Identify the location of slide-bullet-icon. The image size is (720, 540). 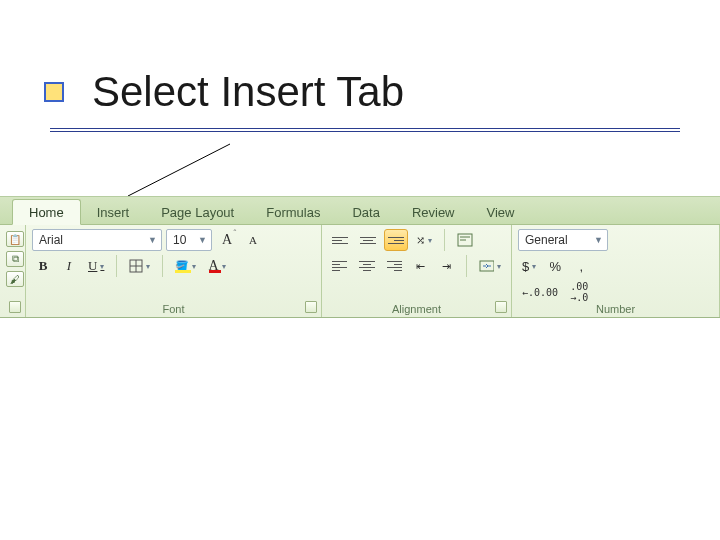
(54, 92).